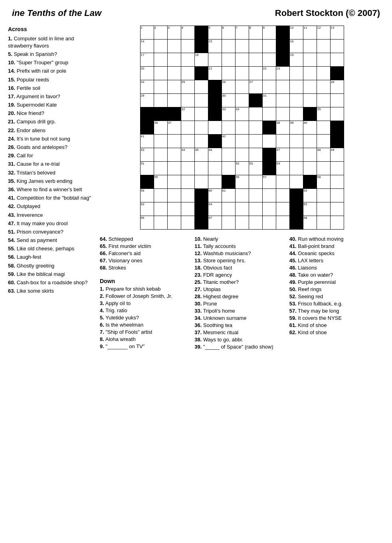 This screenshot has height=543, width=392. I want to click on grid-cell: 57, so click(269, 182).